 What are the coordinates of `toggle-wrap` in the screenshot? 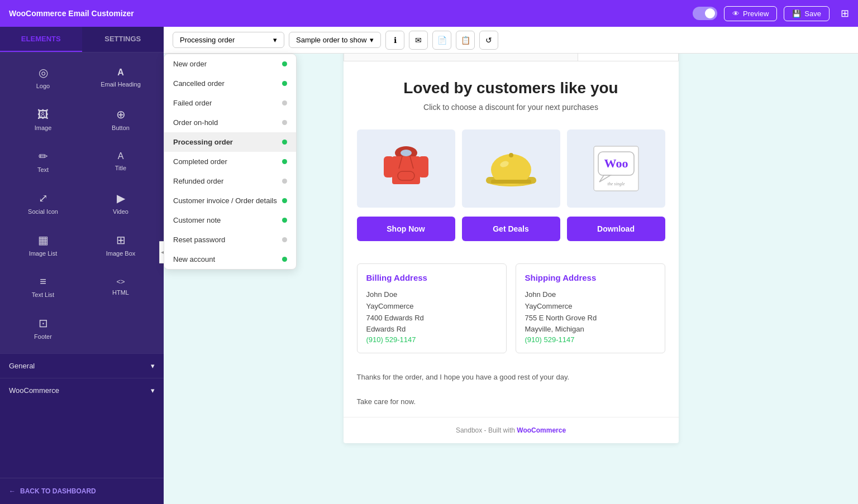 It's located at (705, 13).